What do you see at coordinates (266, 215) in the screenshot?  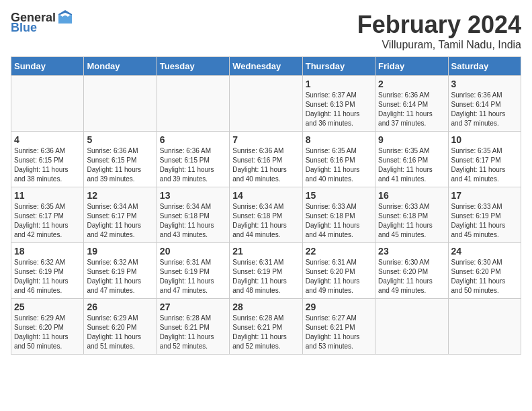 I see `calendar-week-2: 11Sunrise: 6:35 AM Sunset: 6:17 PM Dayli…` at bounding box center [266, 215].